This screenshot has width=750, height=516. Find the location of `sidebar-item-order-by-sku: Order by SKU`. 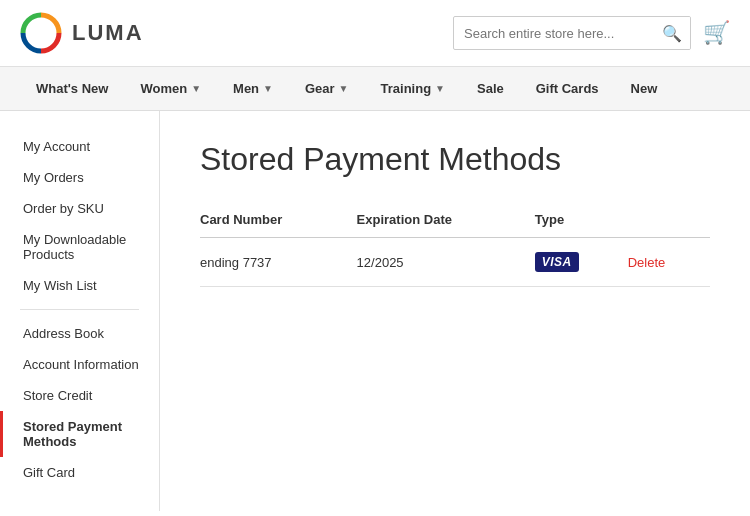

sidebar-item-order-by-sku: Order by SKU is located at coordinates (80, 208).